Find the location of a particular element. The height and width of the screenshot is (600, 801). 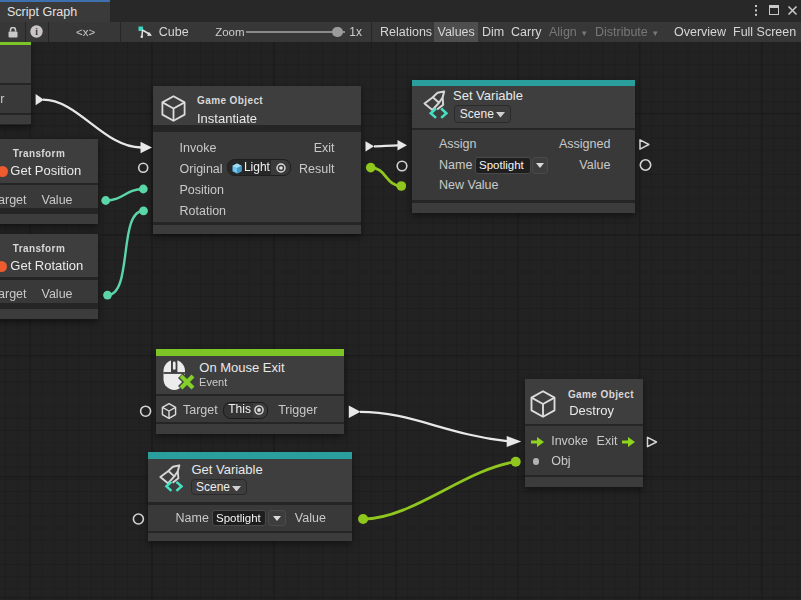

svg-text: i is located at coordinates (36, 32).